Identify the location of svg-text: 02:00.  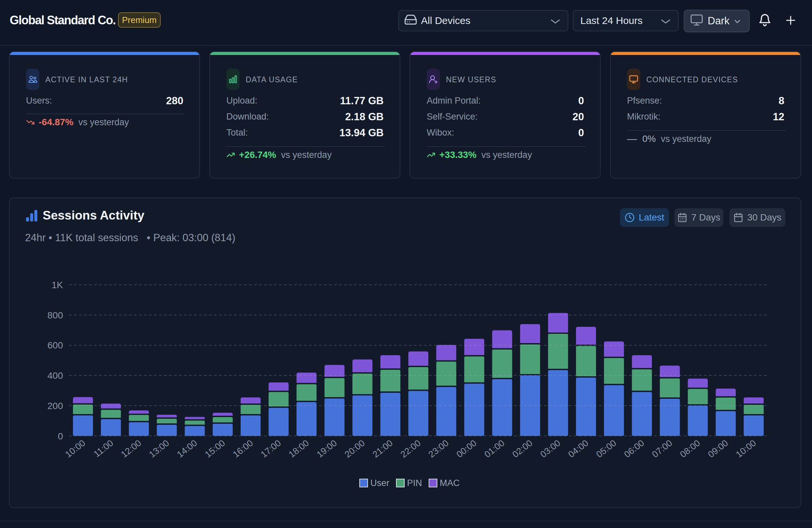
(522, 449).